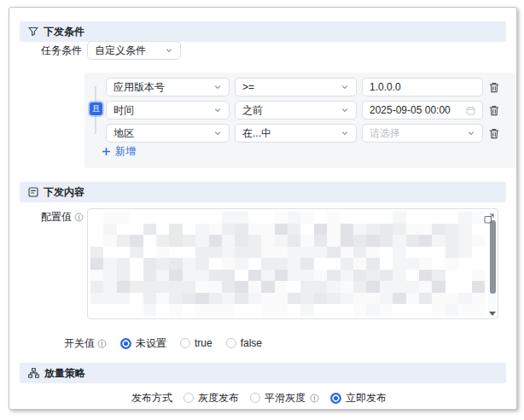  I want to click on task-condition-label: 任务条件, so click(46, 51).